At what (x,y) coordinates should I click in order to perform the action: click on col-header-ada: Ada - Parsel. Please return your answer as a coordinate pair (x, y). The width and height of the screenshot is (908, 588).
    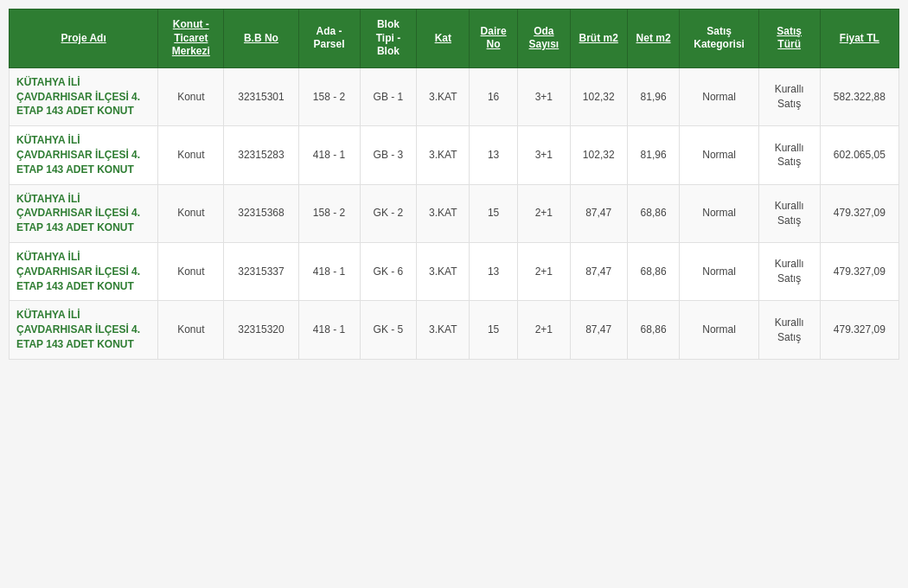
    Looking at the image, I should click on (329, 39).